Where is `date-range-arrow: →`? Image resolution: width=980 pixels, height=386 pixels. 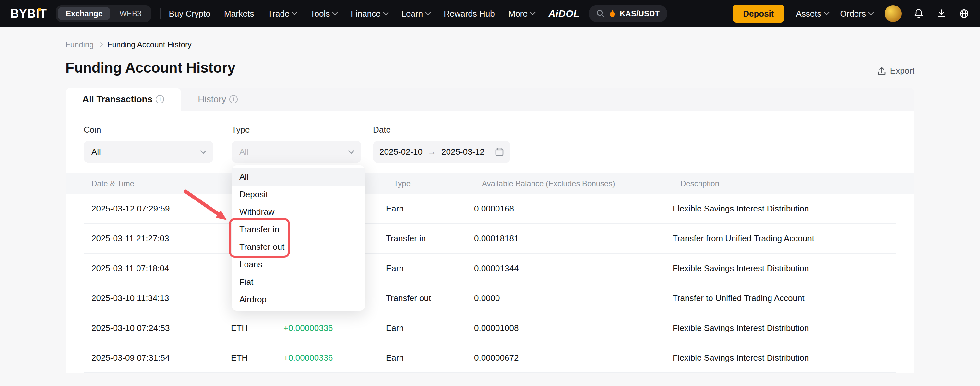
date-range-arrow: → is located at coordinates (432, 152).